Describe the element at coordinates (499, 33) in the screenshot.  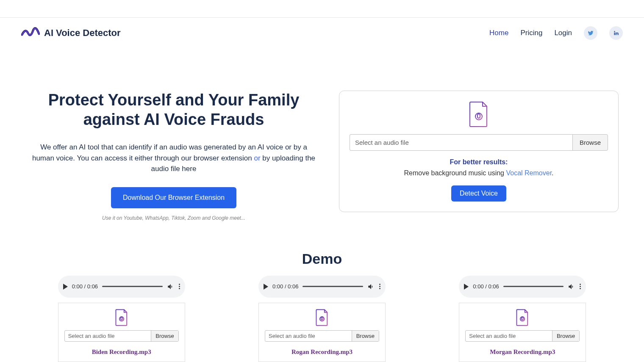
I see `nav-home: Home` at that location.